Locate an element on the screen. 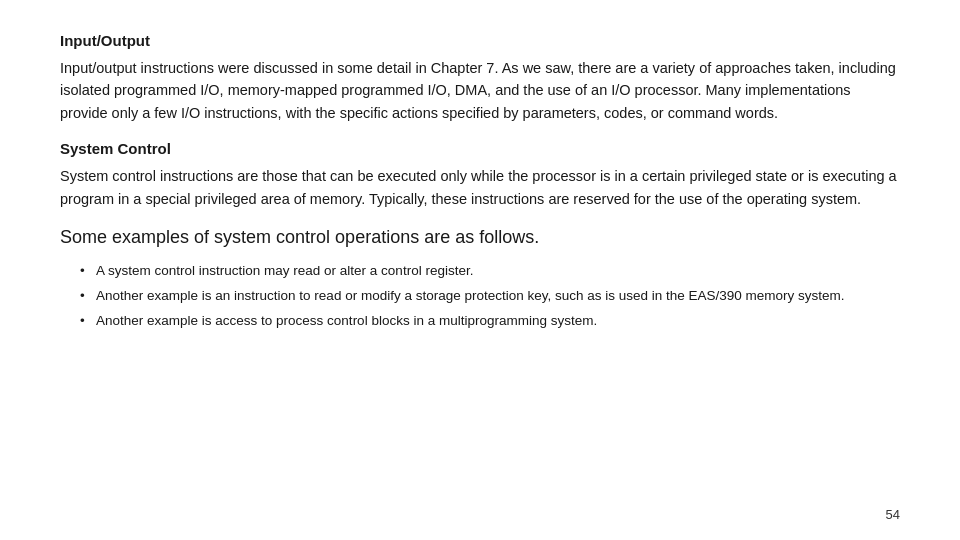 The image size is (960, 540). page-number: 54 is located at coordinates (893, 514).